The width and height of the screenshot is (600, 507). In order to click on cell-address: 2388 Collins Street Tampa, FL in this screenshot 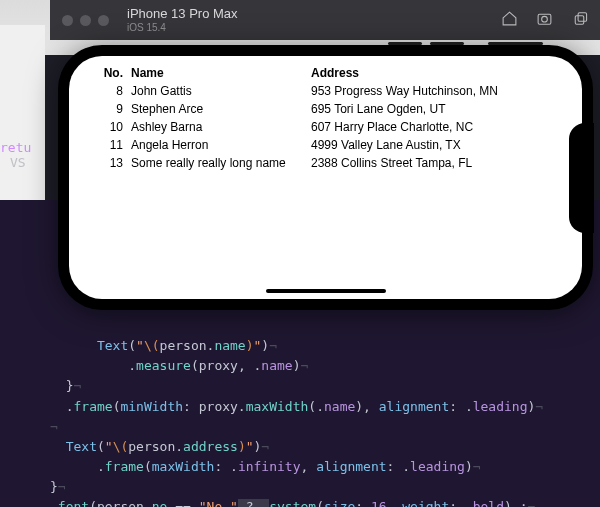, I will do `click(434, 163)`.